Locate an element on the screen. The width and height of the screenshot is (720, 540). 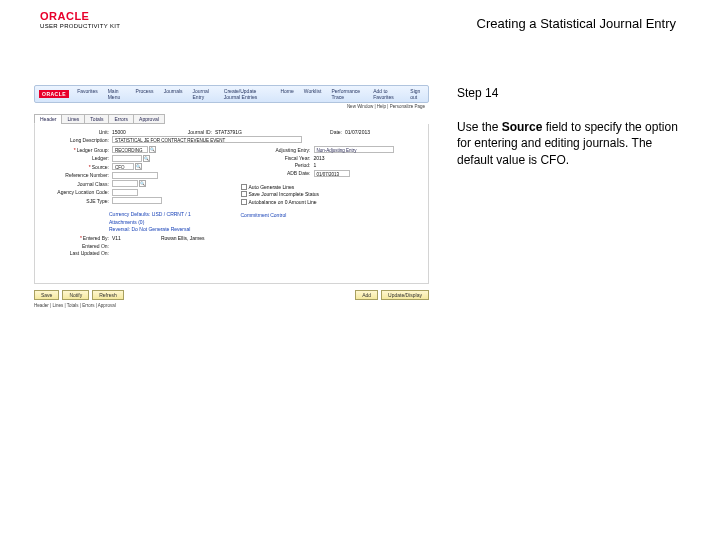
app-nav-right: Home Worklist Performance Trace Add to F… is located at coordinates (352, 94).